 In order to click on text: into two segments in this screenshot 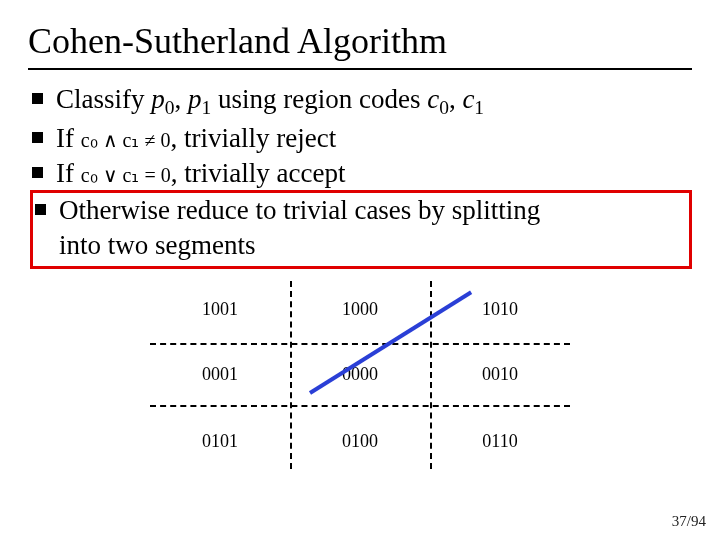, I will do `click(158, 245)`.